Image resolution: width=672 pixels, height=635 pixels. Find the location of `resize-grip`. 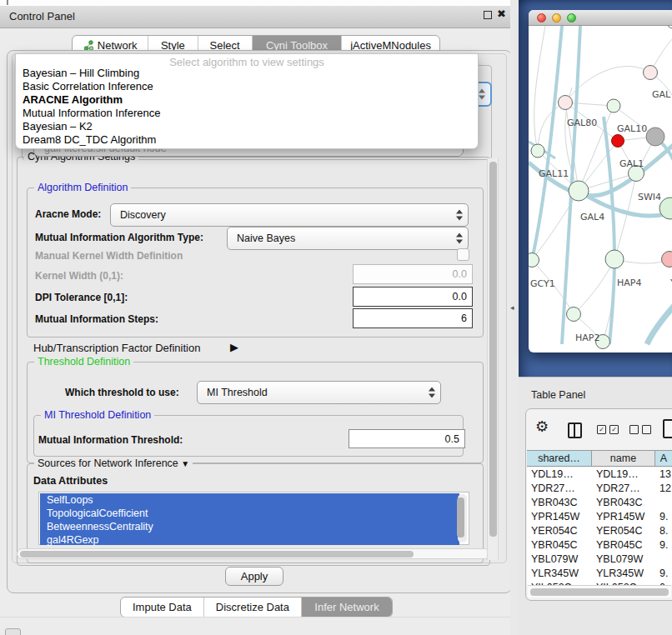

resize-grip is located at coordinates (13, 632).